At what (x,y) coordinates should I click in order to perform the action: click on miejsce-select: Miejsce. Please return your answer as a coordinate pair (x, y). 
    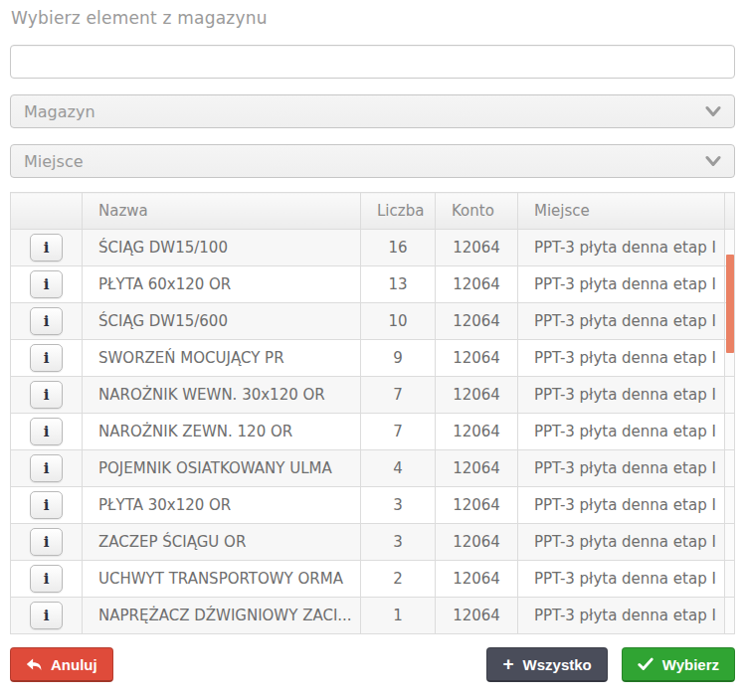
    Looking at the image, I should click on (372, 161).